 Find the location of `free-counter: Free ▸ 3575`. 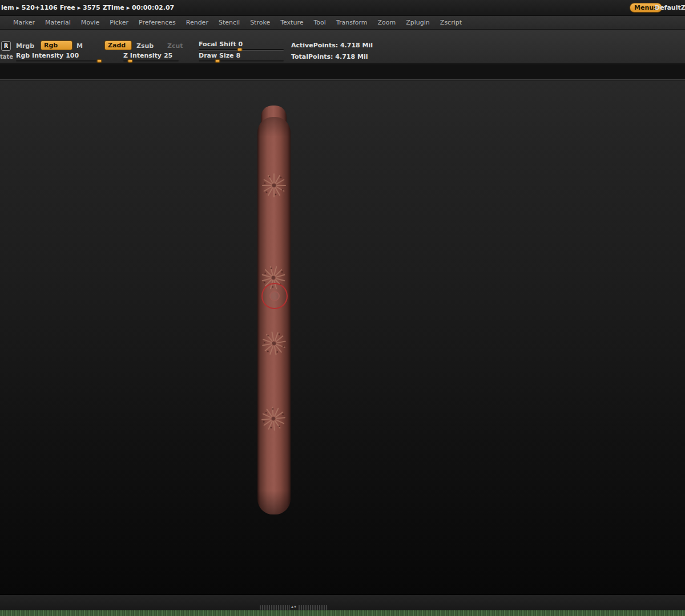

free-counter: Free ▸ 3575 is located at coordinates (80, 8).